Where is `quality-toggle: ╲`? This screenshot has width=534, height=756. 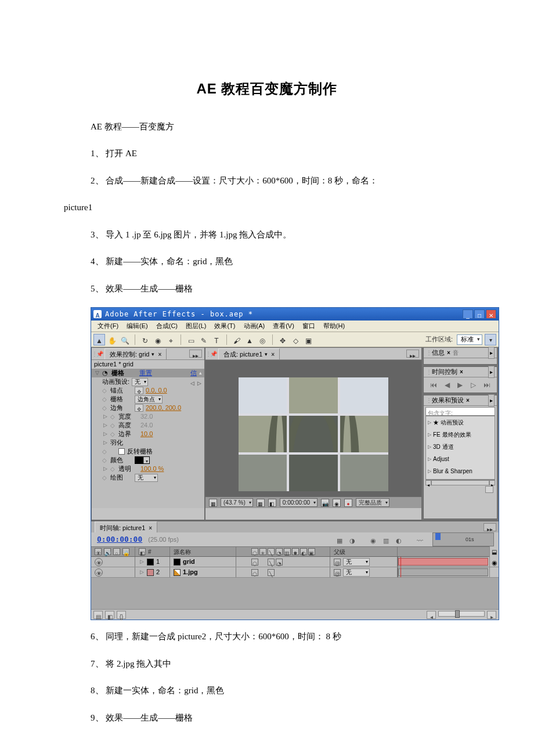
quality-toggle: ╲ is located at coordinates (271, 562).